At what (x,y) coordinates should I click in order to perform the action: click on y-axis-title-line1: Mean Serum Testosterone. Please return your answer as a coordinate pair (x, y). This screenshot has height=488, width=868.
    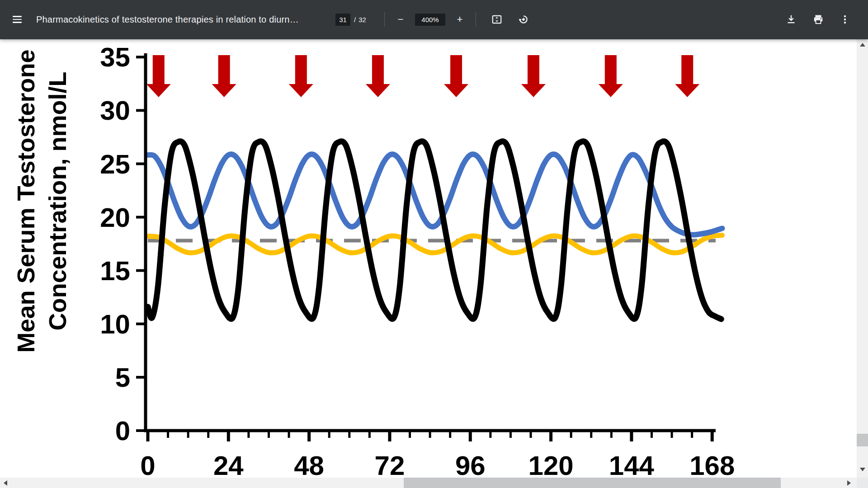
    Looking at the image, I should click on (26, 201).